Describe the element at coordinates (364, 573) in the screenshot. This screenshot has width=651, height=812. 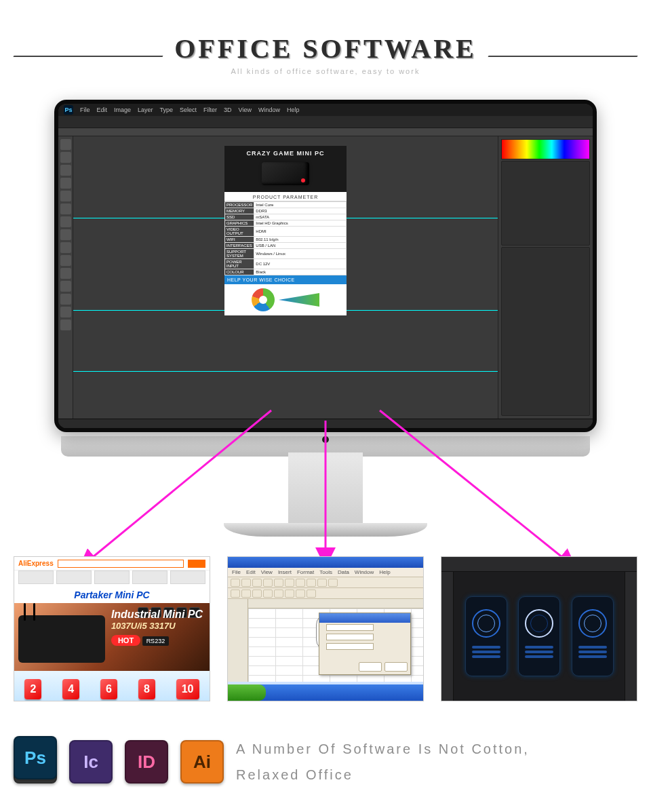
I see `menu-item: Window` at that location.